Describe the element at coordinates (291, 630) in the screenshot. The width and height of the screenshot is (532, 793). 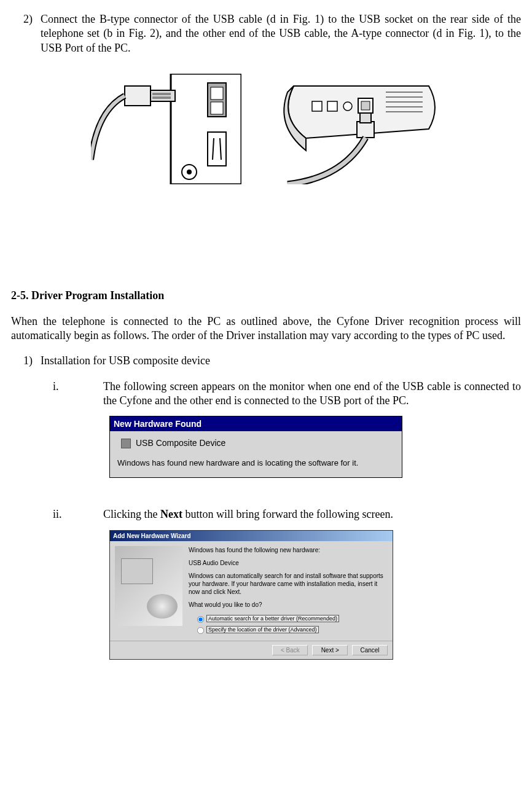
I see `wizard-option-specify: Specify the location of the driver (Adva…` at that location.